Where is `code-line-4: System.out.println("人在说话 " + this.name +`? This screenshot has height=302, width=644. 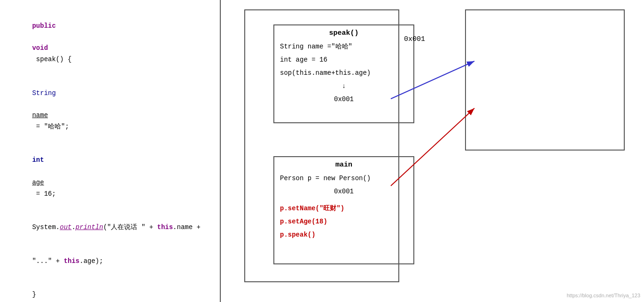 code-line-4: System.out.println("人在说话 " + this.name + is located at coordinates (110, 228).